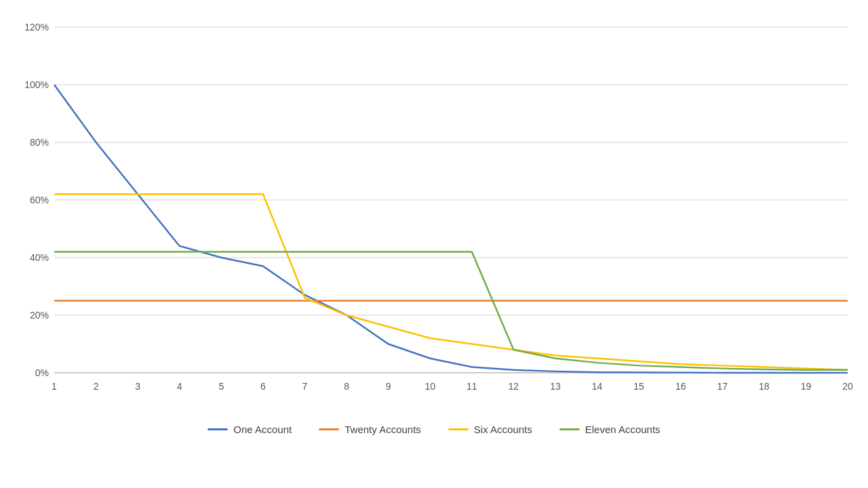  I want to click on legend-label: Twenty Accounts, so click(382, 430).